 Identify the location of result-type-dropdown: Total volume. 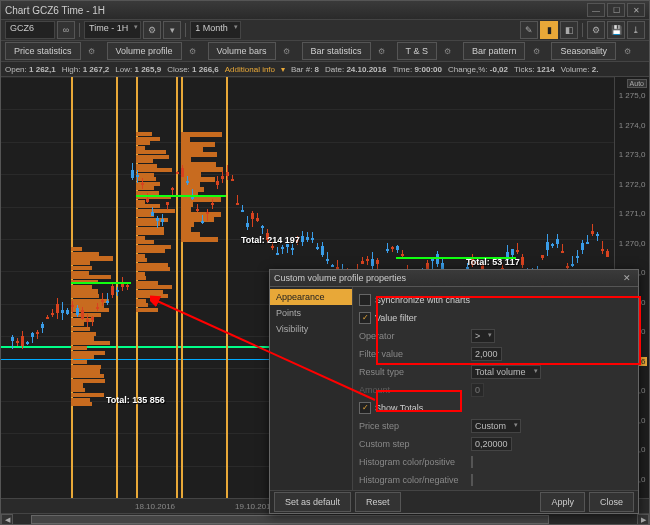
(506, 372).